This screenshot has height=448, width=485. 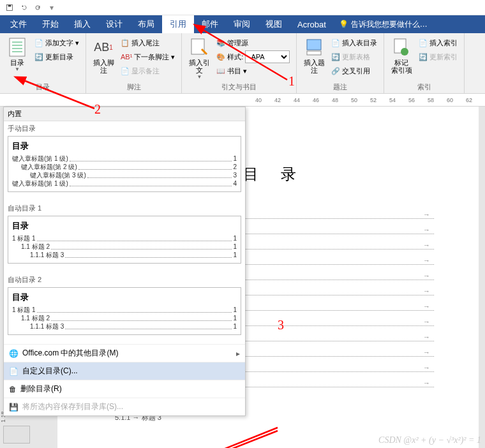 What do you see at coordinates (114, 24) in the screenshot?
I see `tab-design: 设计` at bounding box center [114, 24].